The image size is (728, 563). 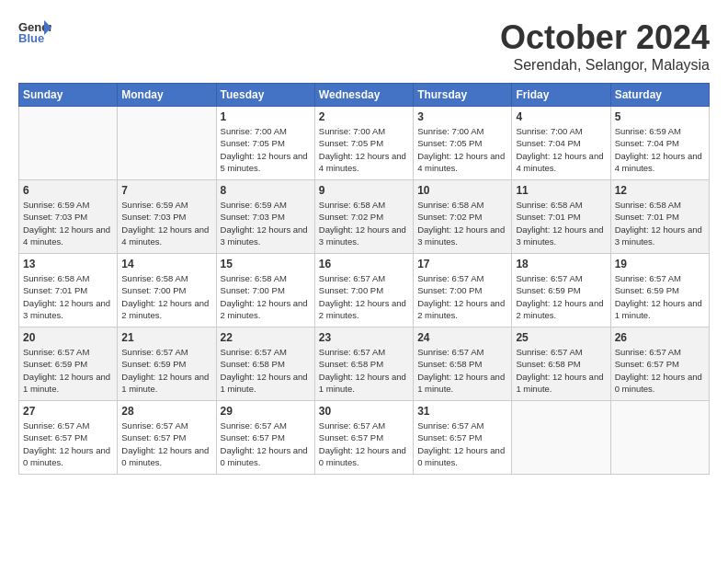 I want to click on day-number: 17, so click(x=462, y=264).